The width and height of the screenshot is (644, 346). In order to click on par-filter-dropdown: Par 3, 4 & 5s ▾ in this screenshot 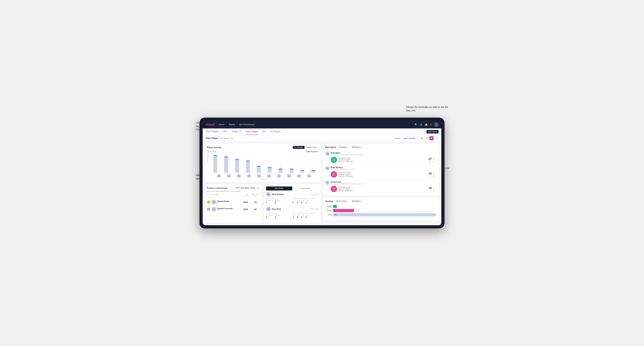, I will do `click(342, 201)`.